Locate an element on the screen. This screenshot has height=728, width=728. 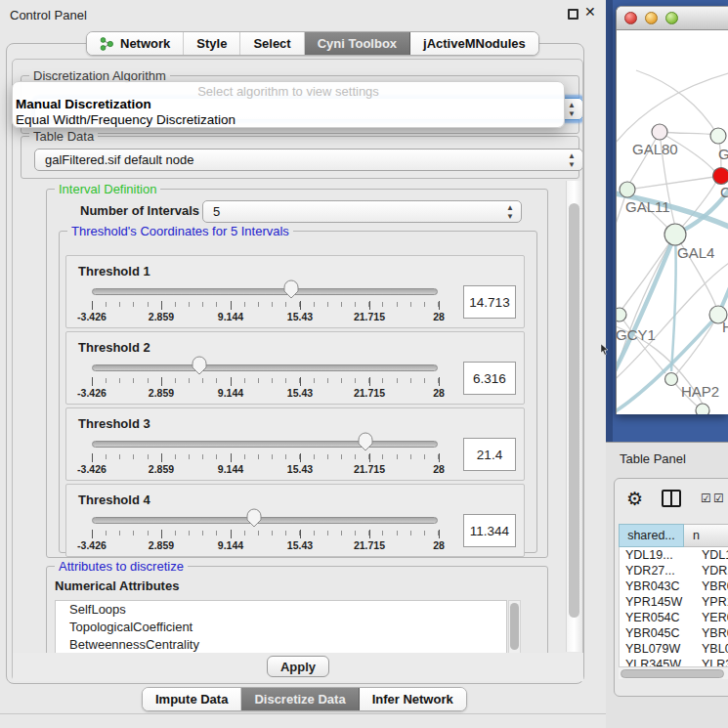
cell-name: YPR1 is located at coordinates (709, 602).